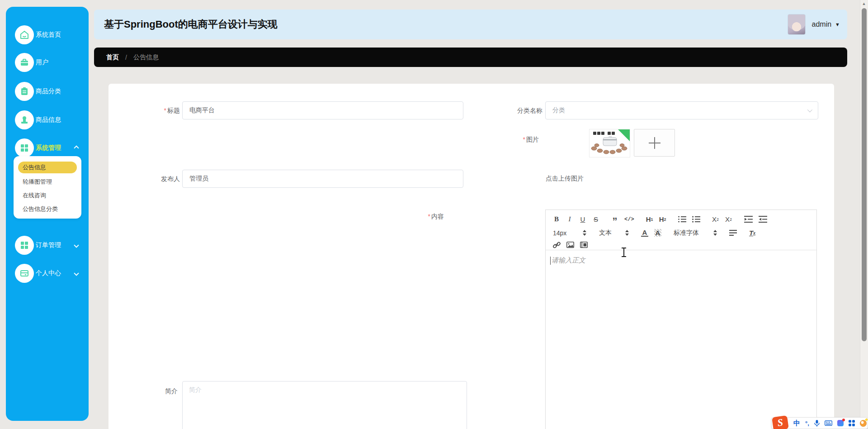 The height and width of the screenshot is (429, 868). I want to click on submenu-item-announcement-category: 公告信息分类, so click(40, 209).